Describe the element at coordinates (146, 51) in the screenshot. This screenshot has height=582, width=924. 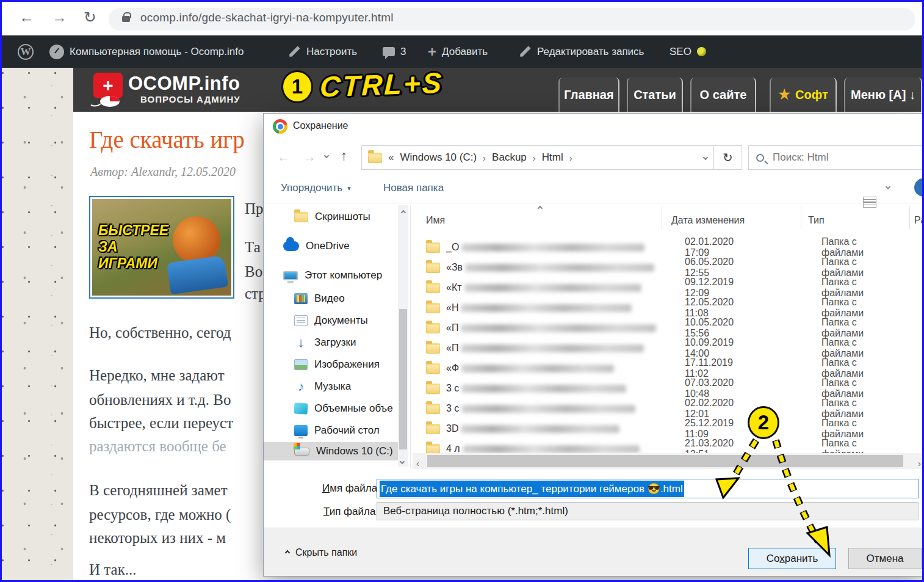
I see `site-menu: Компьютерная помощь - Ocomp.info` at that location.